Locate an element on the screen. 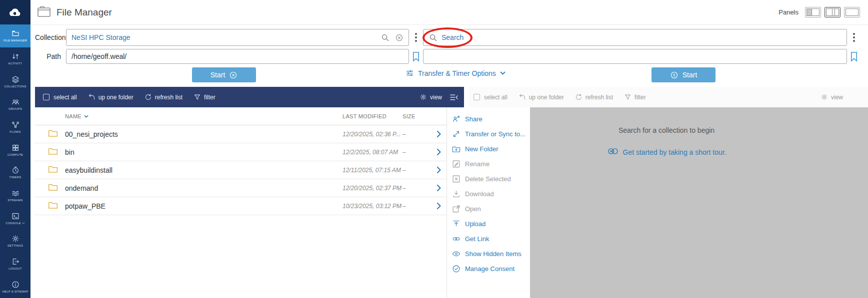 Image resolution: width=868 pixels, height=298 pixels. transfer-buttons-row: Start Transfer & Timer Options Start is located at coordinates (448, 75).